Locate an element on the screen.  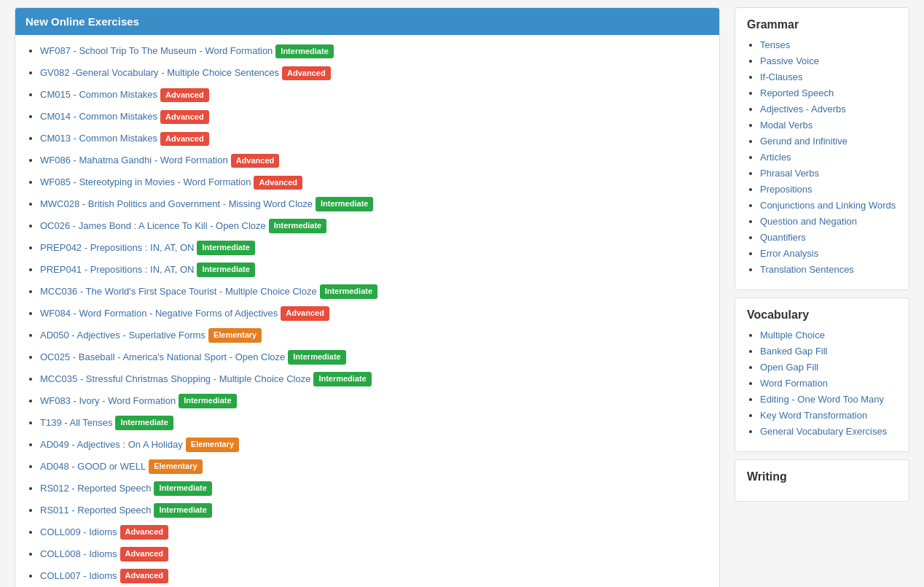
exercise-link: MCC035 - Stressful Christmas Shopping - … is located at coordinates (175, 379).